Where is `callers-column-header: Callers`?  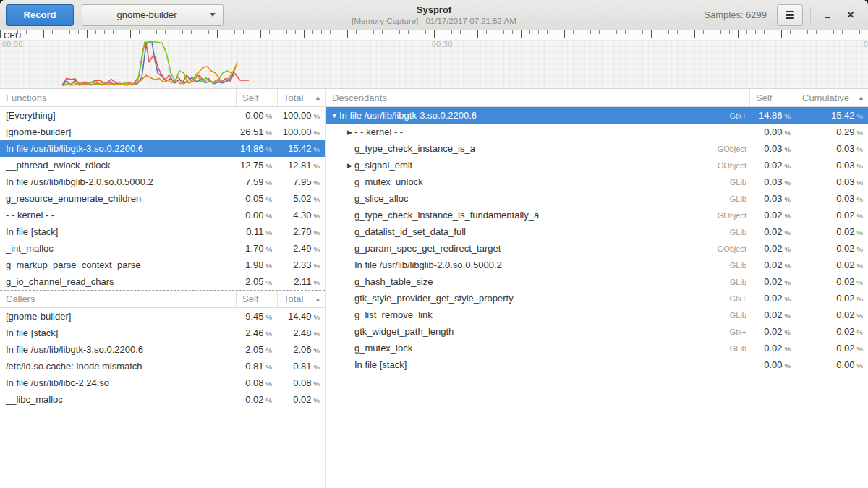
callers-column-header: Callers is located at coordinates (118, 299).